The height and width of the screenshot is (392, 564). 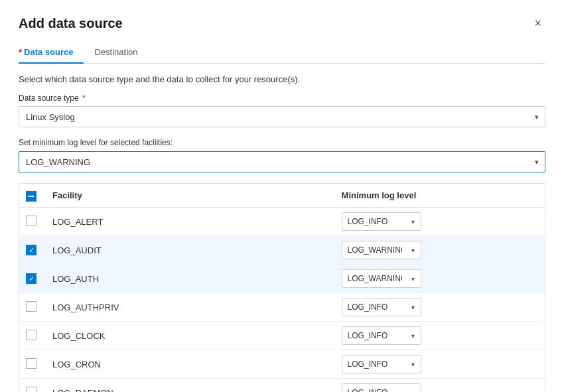 I want to click on row-checkbox-log_audit: ✓, so click(x=31, y=250).